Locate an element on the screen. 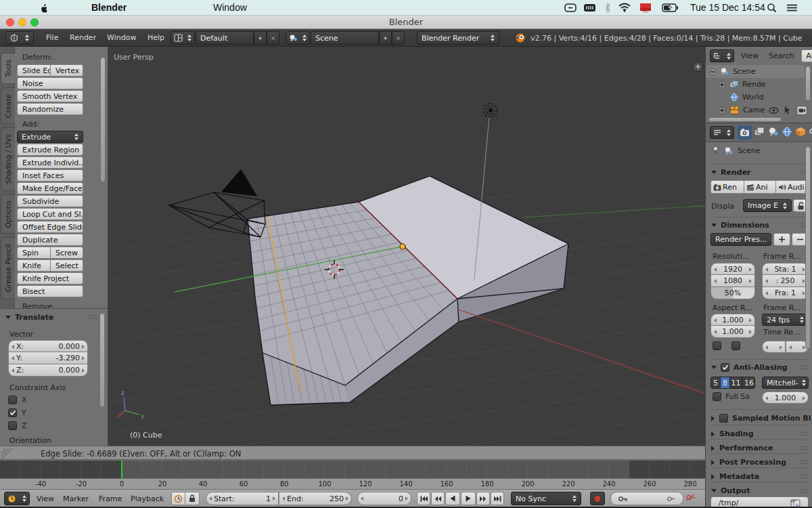  timeline-editor-selector is located at coordinates (17, 499).